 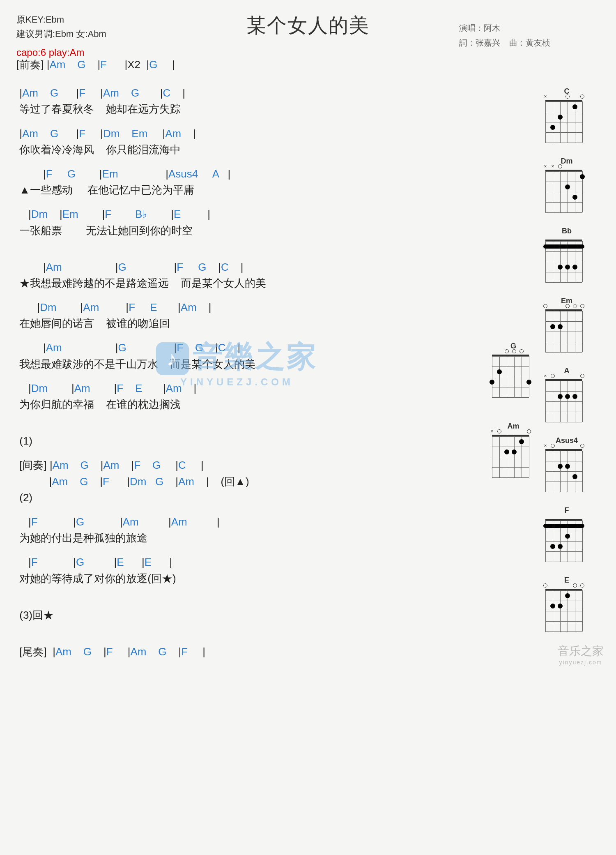 I want to click on chord-diagram-dm: Dm××, so click(x=567, y=185).